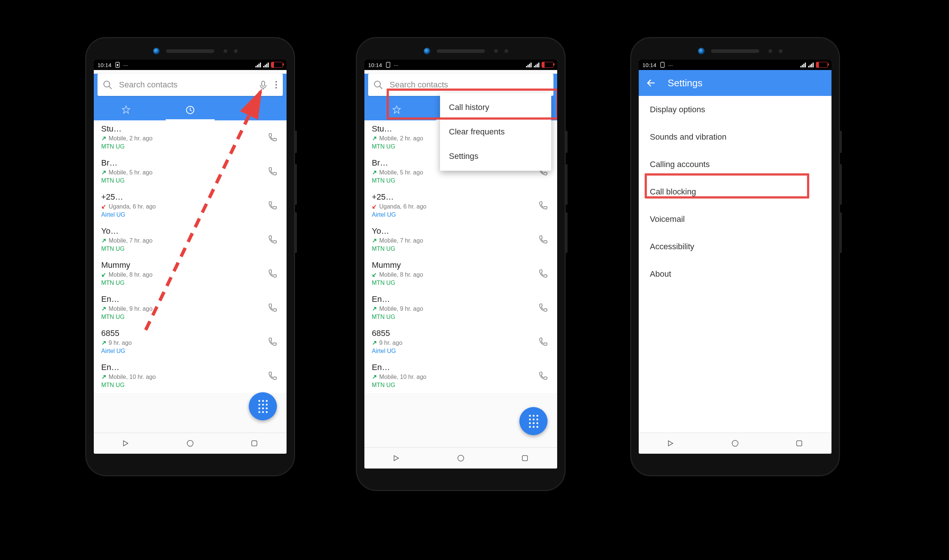 The width and height of the screenshot is (949, 560). I want to click on call-carrier: Airtel UG, so click(190, 351).